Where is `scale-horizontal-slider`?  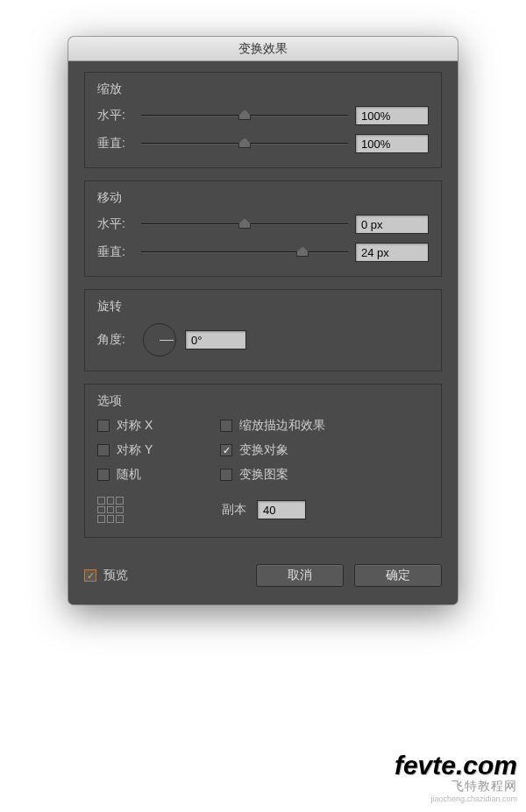
scale-horizontal-slider is located at coordinates (245, 116).